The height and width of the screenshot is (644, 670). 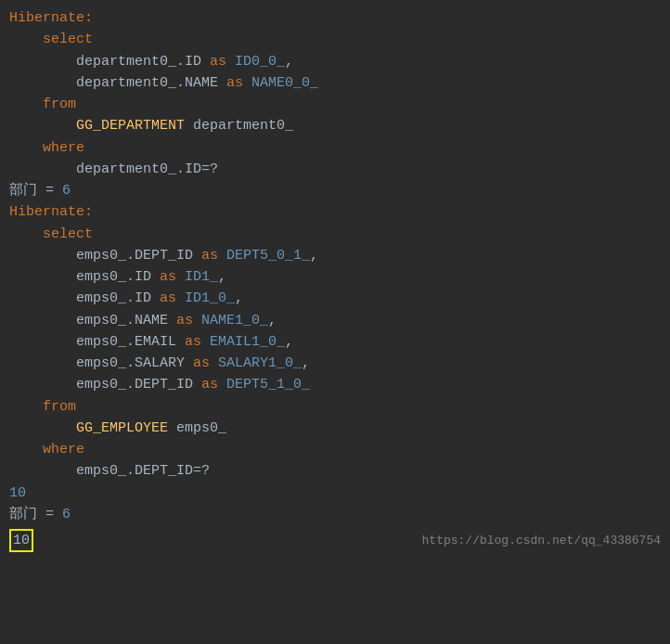 I want to click on line-11: select, so click(x=335, y=234).